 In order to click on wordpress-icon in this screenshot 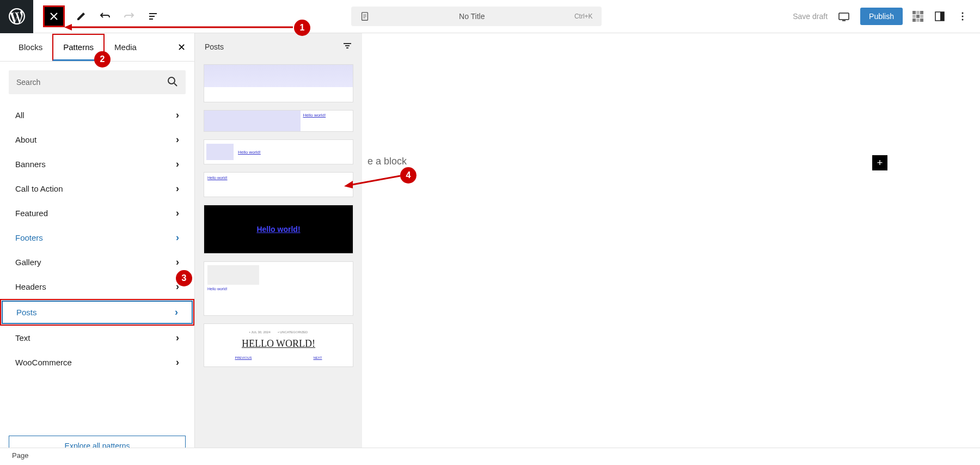, I will do `click(17, 16)`.